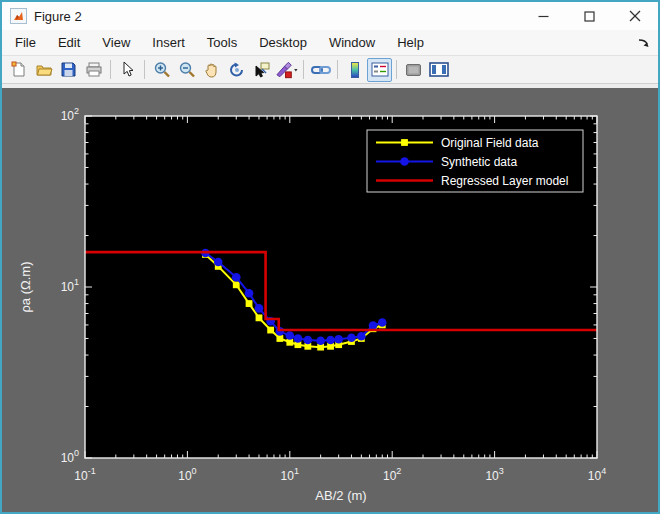  Describe the element at coordinates (68, 70) in the screenshot. I see `floppy-disk-icon` at that location.